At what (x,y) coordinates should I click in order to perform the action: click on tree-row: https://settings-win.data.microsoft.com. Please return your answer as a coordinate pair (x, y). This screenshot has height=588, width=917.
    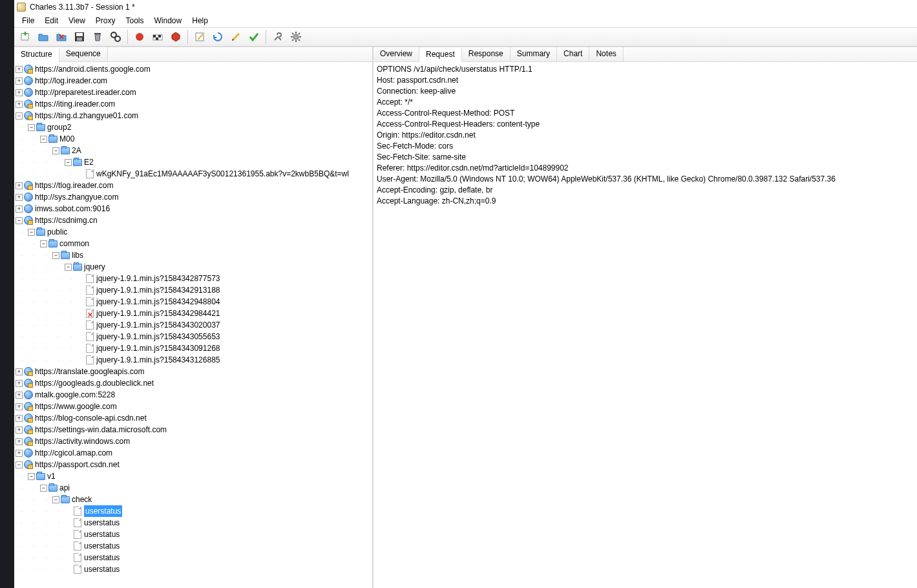
    Looking at the image, I should click on (194, 430).